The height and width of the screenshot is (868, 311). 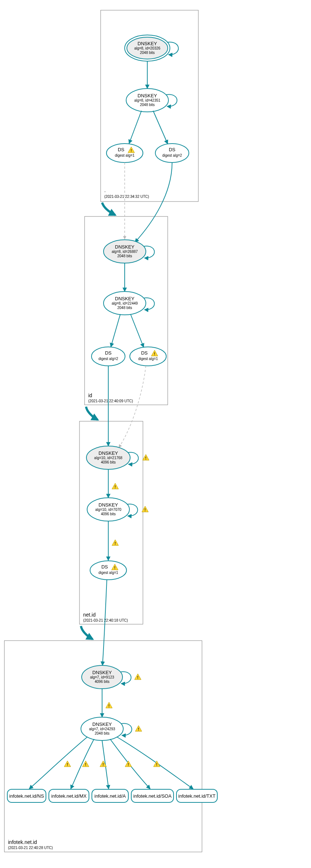 I want to click on node-netid-zsk: DNSKEY alg=10, id=7070 4096 bits, so click(x=118, y=509).